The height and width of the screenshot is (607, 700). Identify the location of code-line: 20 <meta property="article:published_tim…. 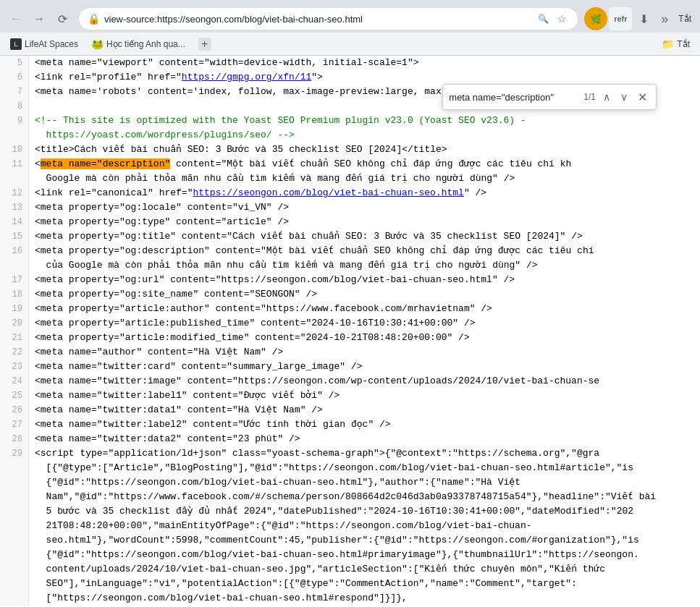
(350, 323).